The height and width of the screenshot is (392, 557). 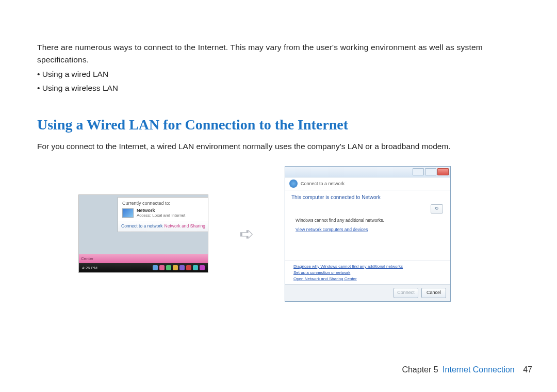 What do you see at coordinates (278, 146) in the screenshot?
I see `section-desc: For you connect to the Internet, a wired…` at bounding box center [278, 146].